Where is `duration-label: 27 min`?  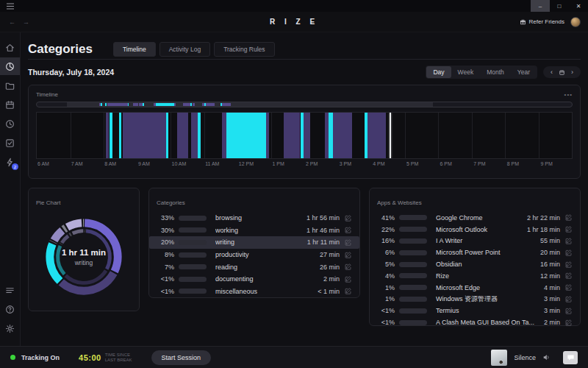 duration-label: 27 min is located at coordinates (329, 255).